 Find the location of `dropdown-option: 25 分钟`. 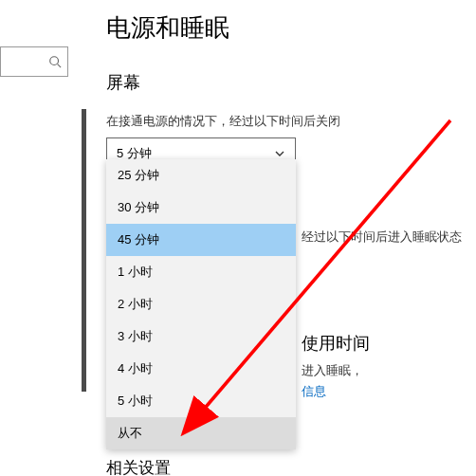

dropdown-option: 25 分钟 is located at coordinates (201, 175).